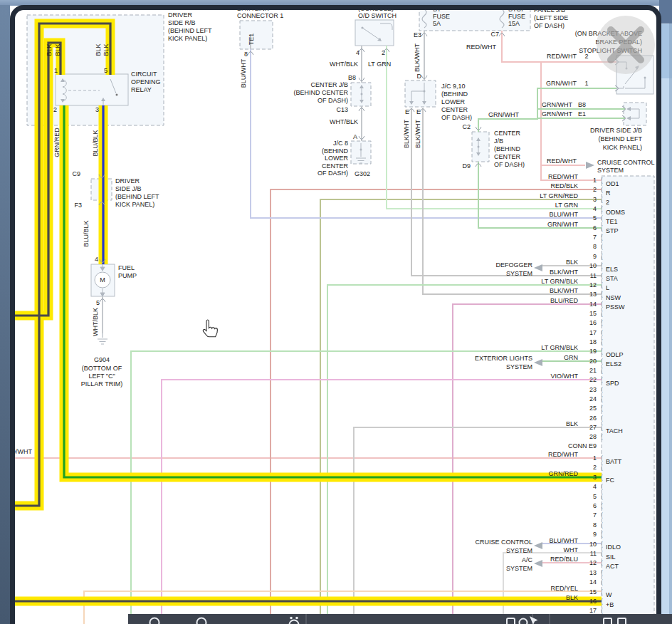 The image size is (672, 624). I want to click on svg-text: E1, so click(582, 114).